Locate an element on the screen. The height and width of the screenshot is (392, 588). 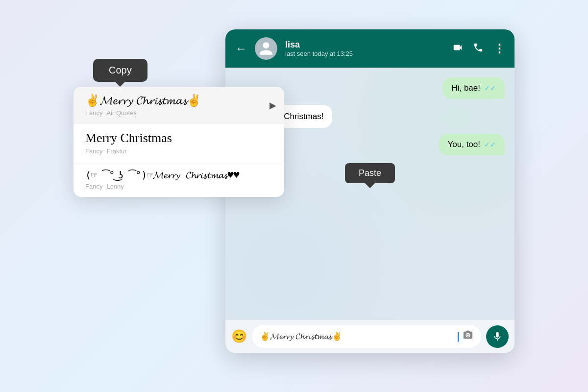
tag-fancy-1: Fancy is located at coordinates (94, 113).